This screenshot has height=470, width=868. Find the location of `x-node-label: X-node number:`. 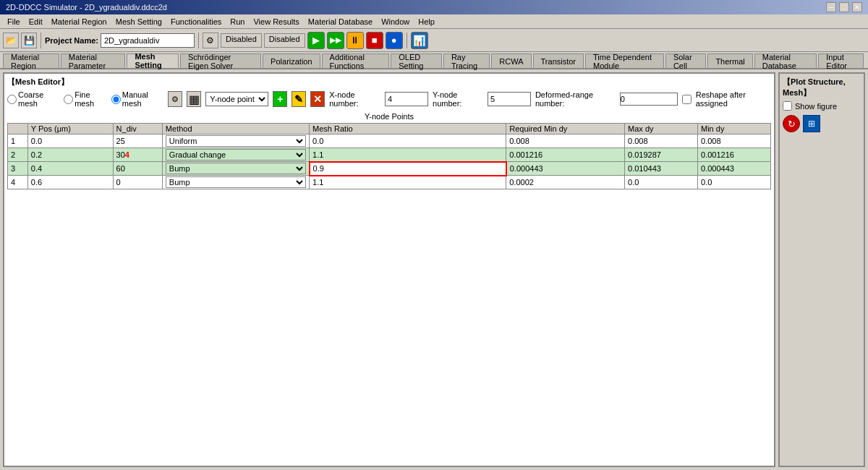

x-node-label: X-node number: is located at coordinates (354, 99).